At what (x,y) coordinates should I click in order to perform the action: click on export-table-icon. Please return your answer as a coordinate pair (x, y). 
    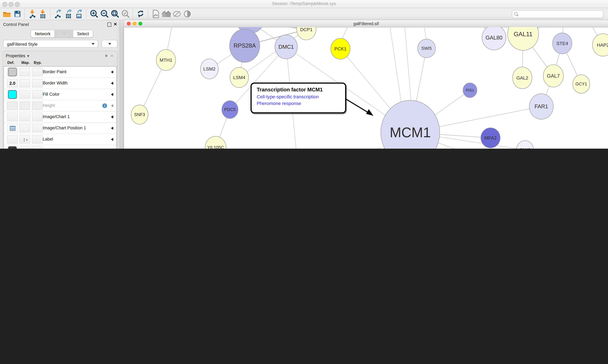
    Looking at the image, I should click on (68, 14).